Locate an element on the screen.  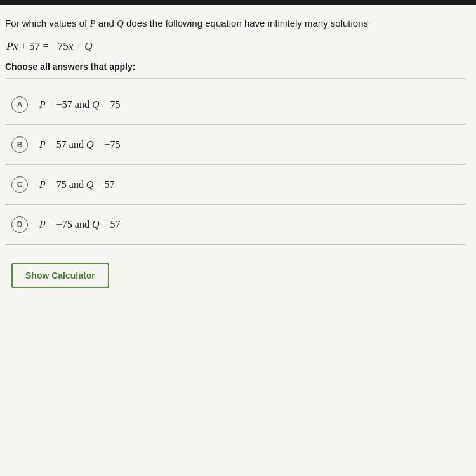
choose-label: Choose all answers that apply: is located at coordinates (235, 67).